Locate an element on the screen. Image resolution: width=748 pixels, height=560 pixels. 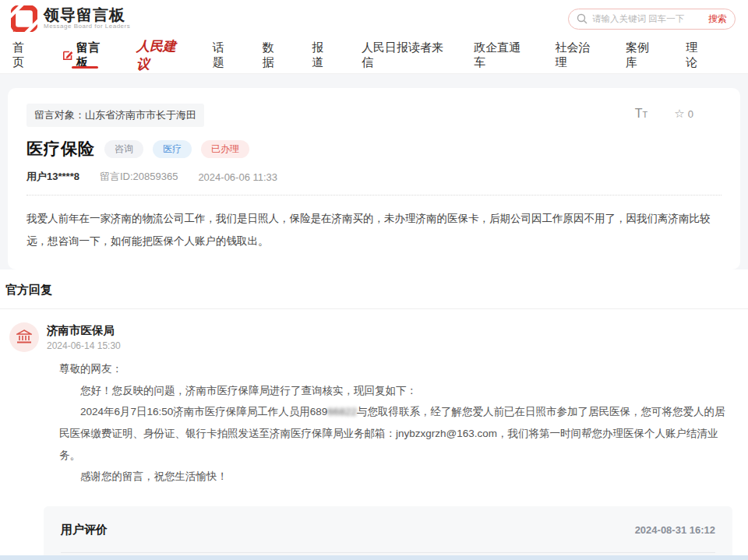
message-date: 2024-06-06 11:33 is located at coordinates (238, 178).